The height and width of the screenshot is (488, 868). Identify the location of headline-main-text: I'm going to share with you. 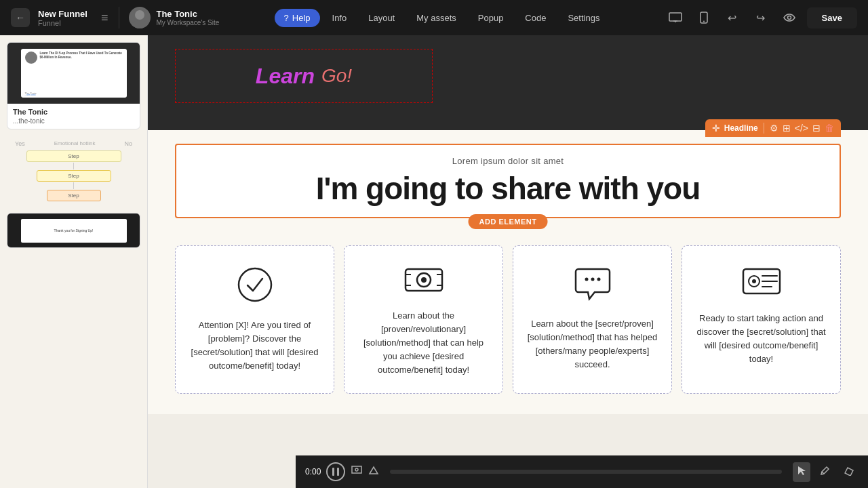
(508, 188).